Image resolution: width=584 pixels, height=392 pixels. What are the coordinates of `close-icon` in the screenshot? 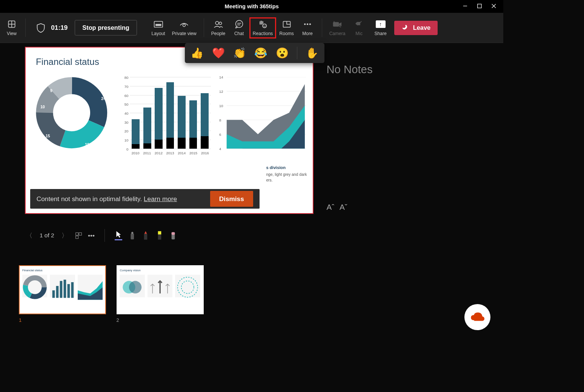 It's located at (494, 6).